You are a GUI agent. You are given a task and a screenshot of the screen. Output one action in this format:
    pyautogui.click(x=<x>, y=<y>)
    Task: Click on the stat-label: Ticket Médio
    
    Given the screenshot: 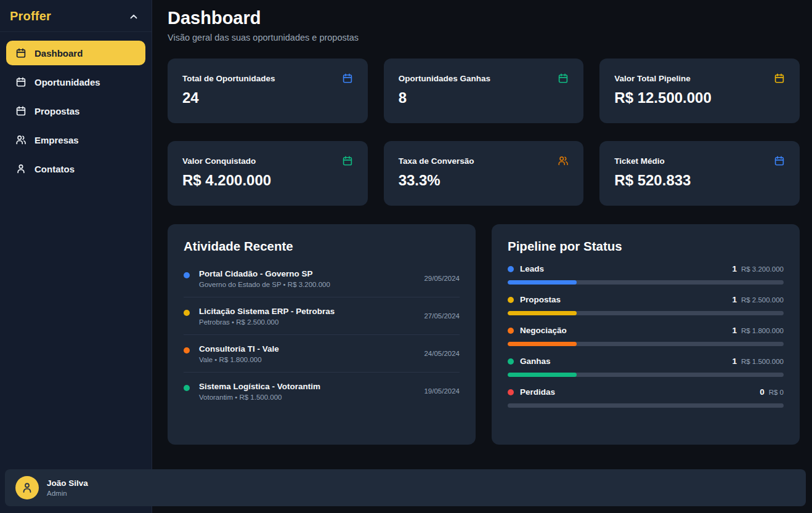 What is the action you would take?
    pyautogui.click(x=639, y=161)
    